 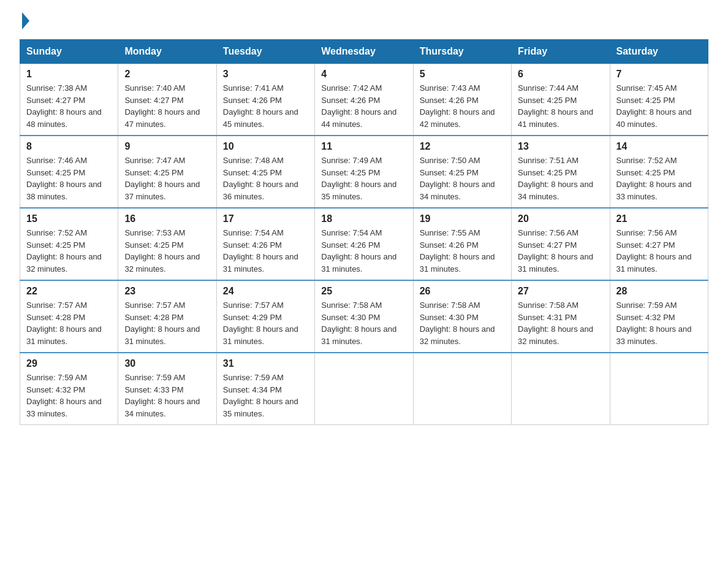 What do you see at coordinates (561, 316) in the screenshot?
I see `calendar-cell: 27Sunrise: 7:58 AMSunset: 4:31 PMDayligh…` at bounding box center [561, 316].